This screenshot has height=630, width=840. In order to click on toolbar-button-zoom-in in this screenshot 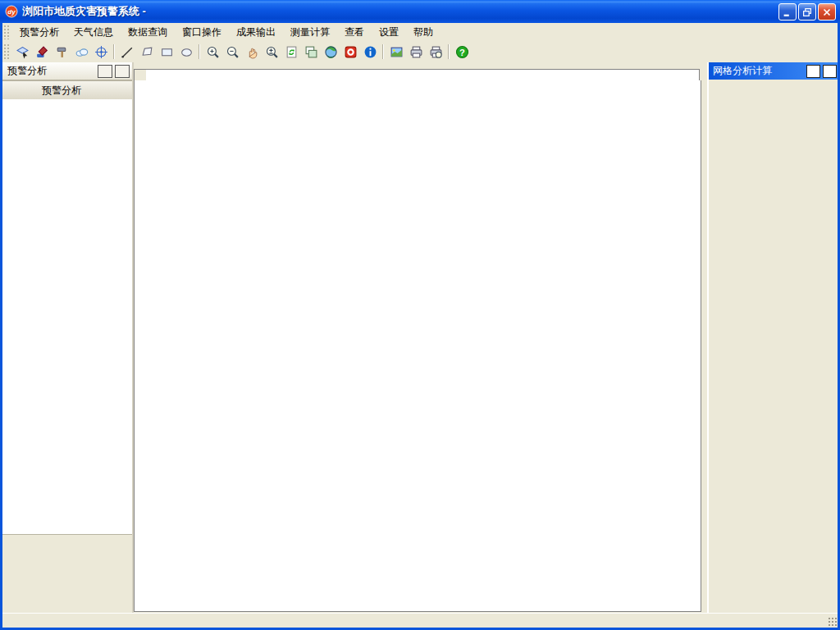, I will do `click(213, 52)`.